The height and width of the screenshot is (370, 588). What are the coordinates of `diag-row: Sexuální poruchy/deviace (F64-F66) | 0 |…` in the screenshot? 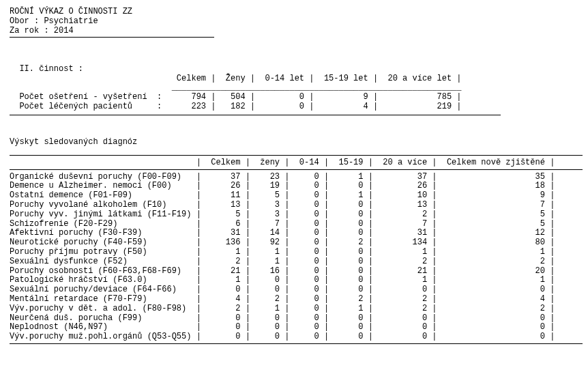 It's located at (294, 290).